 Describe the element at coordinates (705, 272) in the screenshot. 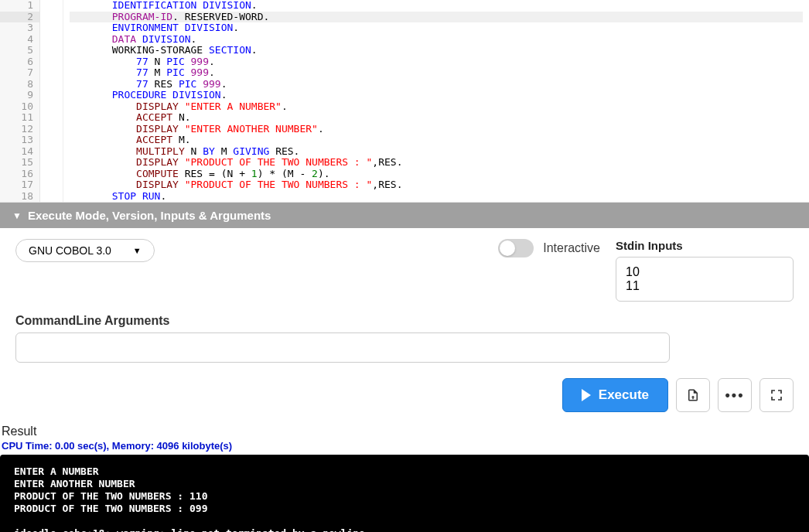

I see `stdin-group: Stdin Inputs` at that location.